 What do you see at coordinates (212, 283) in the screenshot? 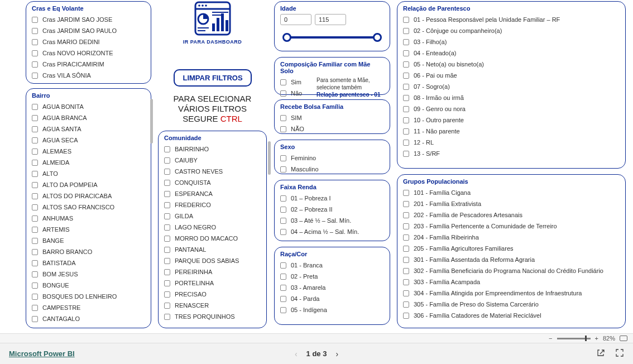
I see `checkbox-option: PORTELINHA` at bounding box center [212, 283].